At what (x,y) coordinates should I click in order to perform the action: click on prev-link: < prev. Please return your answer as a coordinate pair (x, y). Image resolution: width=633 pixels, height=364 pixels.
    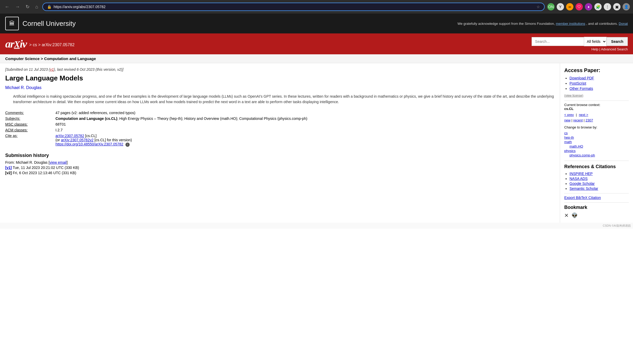
    Looking at the image, I should click on (569, 115).